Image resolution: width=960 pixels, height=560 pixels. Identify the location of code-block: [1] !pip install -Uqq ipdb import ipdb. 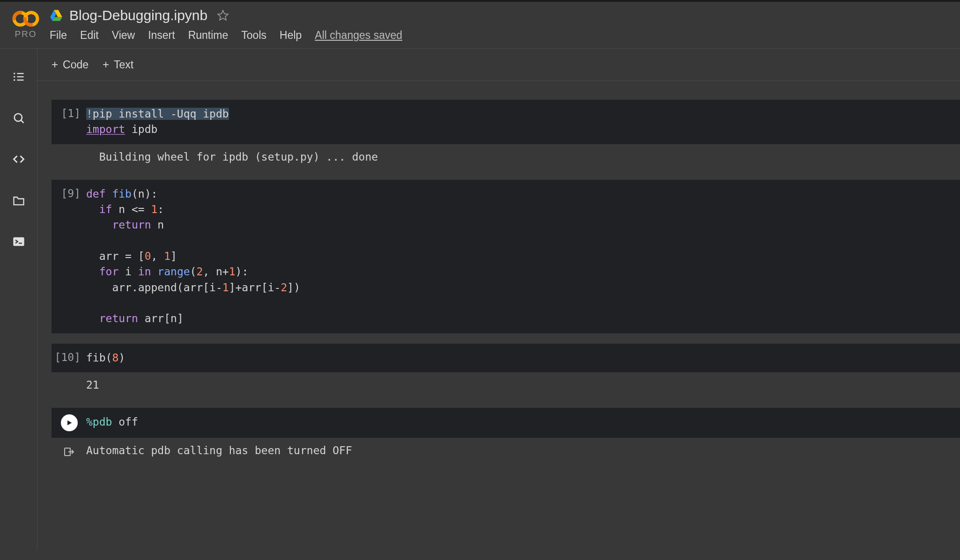
(506, 122).